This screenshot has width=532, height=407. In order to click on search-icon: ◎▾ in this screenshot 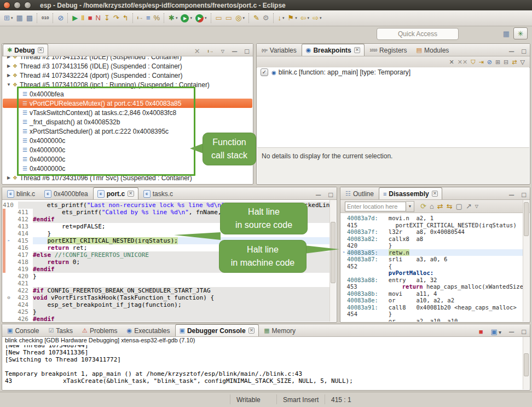, I will do `click(240, 18)`.